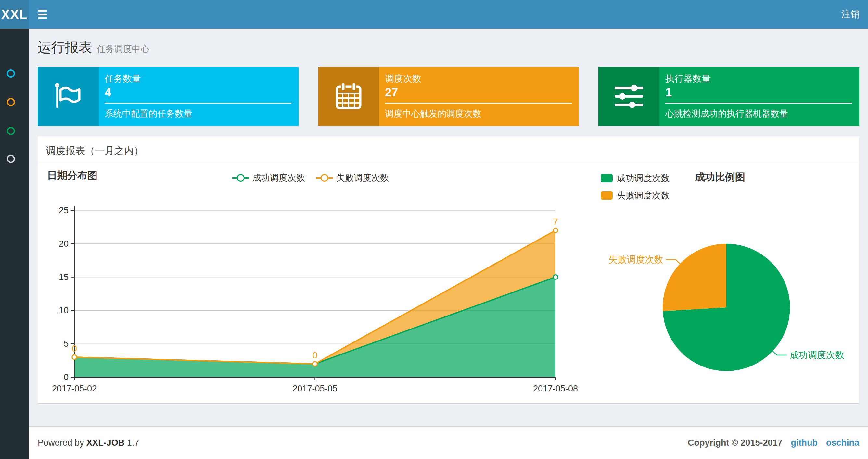  I want to click on svg-text: 7, so click(555, 222).